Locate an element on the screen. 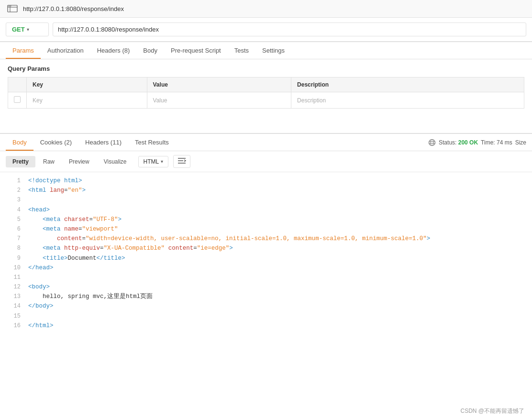 The height and width of the screenshot is (420, 532). line-content: hello, spring mvc,这里是html页面 is located at coordinates (90, 297).